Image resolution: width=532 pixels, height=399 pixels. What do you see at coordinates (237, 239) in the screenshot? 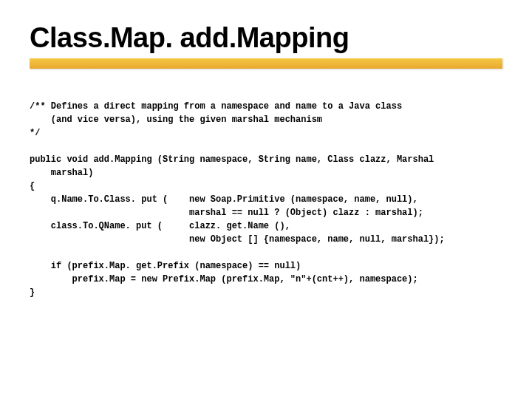
I see `code-body-line4: new Object [] {namespace, name, null, ma…` at bounding box center [237, 239].